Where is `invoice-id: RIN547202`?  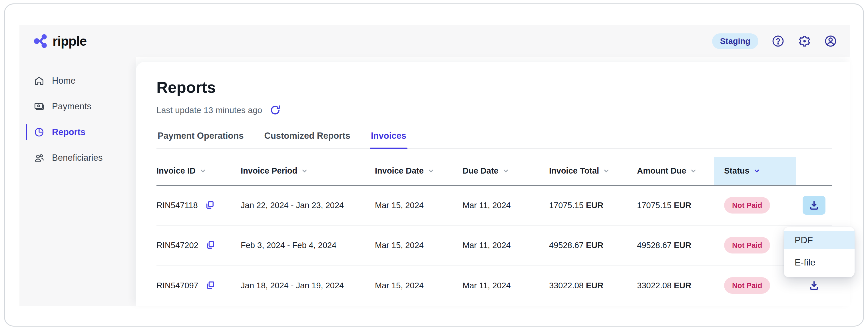
invoice-id: RIN547202 is located at coordinates (177, 245).